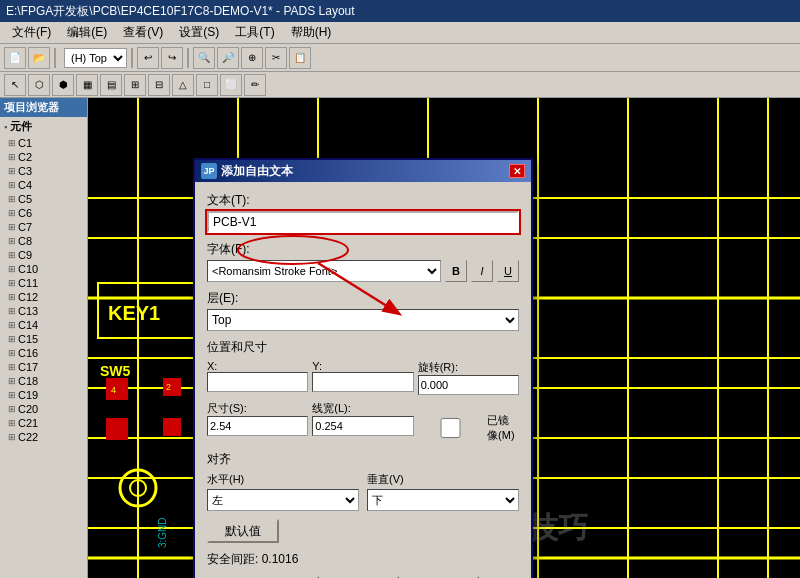  What do you see at coordinates (135, 85) in the screenshot?
I see `tb2-6: ⊞` at bounding box center [135, 85].